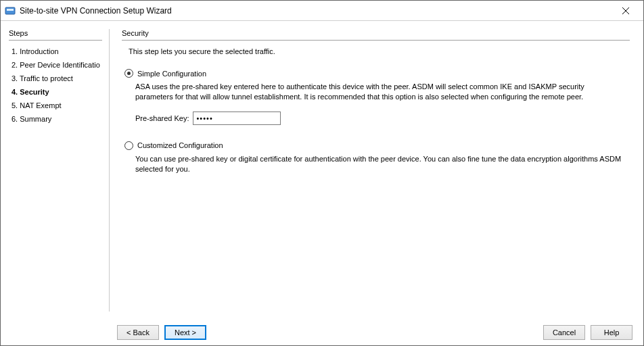  What do you see at coordinates (129, 73) in the screenshot?
I see `radio-selected-icon` at bounding box center [129, 73].